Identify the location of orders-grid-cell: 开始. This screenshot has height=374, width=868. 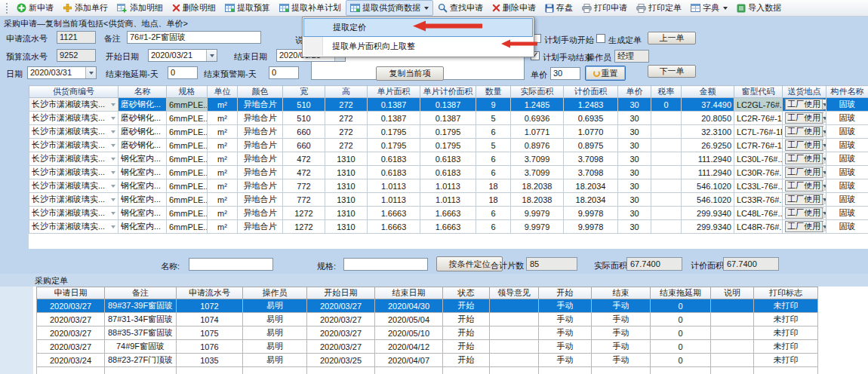
(466, 320).